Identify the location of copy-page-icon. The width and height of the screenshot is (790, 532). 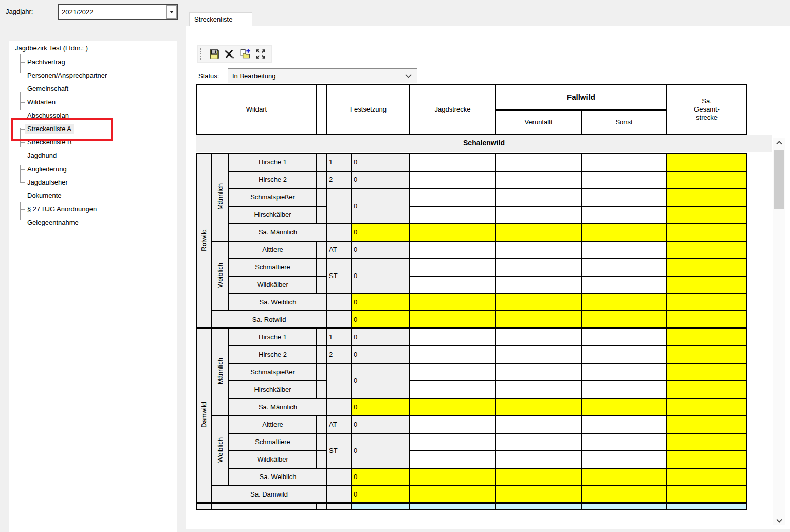
(245, 54).